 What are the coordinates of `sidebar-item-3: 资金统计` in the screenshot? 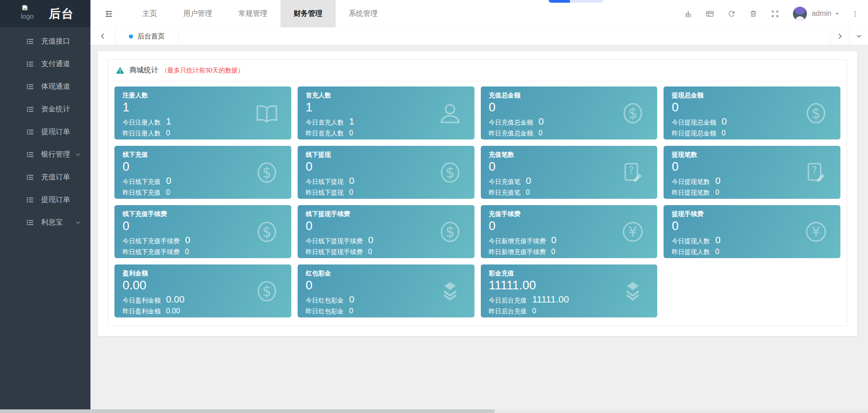 It's located at (45, 109).